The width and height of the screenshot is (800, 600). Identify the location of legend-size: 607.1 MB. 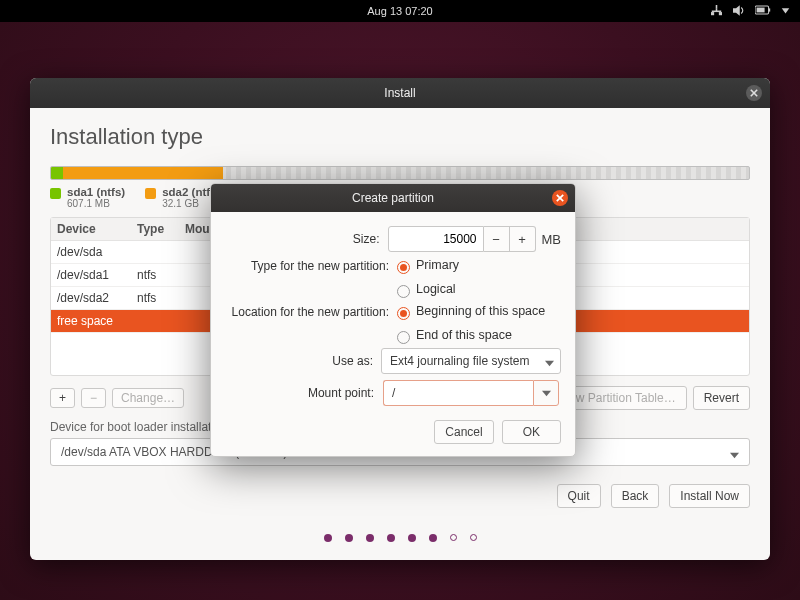
(96, 204).